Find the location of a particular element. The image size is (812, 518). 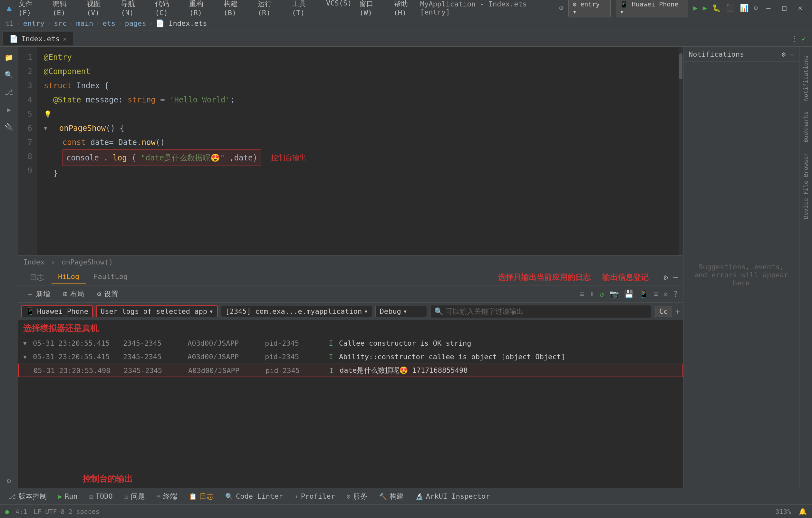

refresh-icon: ↺ is located at coordinates (602, 294).